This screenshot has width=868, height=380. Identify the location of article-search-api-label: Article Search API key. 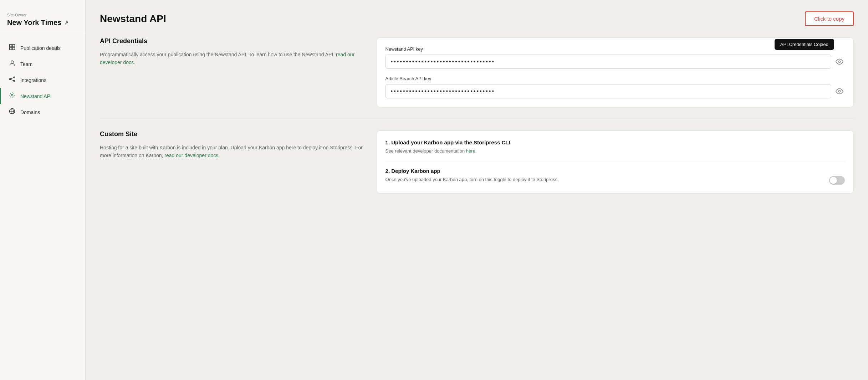
(615, 78).